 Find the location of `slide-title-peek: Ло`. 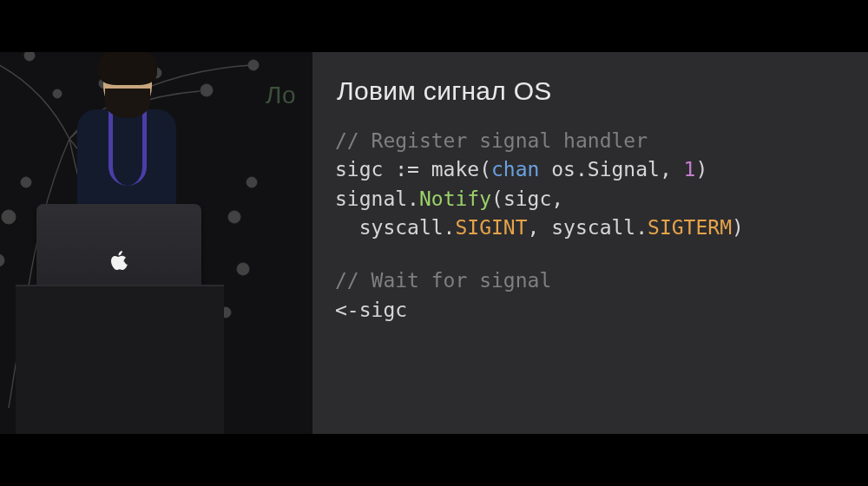

slide-title-peek: Ло is located at coordinates (281, 95).